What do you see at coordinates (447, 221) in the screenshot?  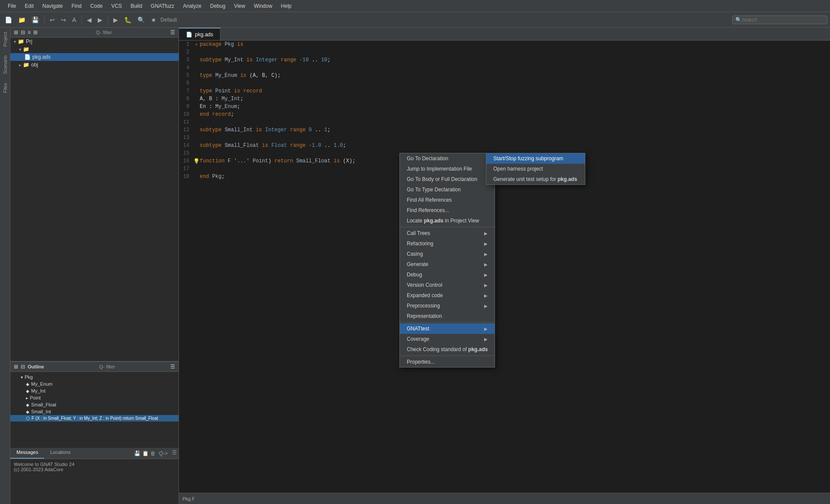 I see `ctx-item-locate-pkgads-in-project-view: Locate pkg.ads in Project View` at bounding box center [447, 221].